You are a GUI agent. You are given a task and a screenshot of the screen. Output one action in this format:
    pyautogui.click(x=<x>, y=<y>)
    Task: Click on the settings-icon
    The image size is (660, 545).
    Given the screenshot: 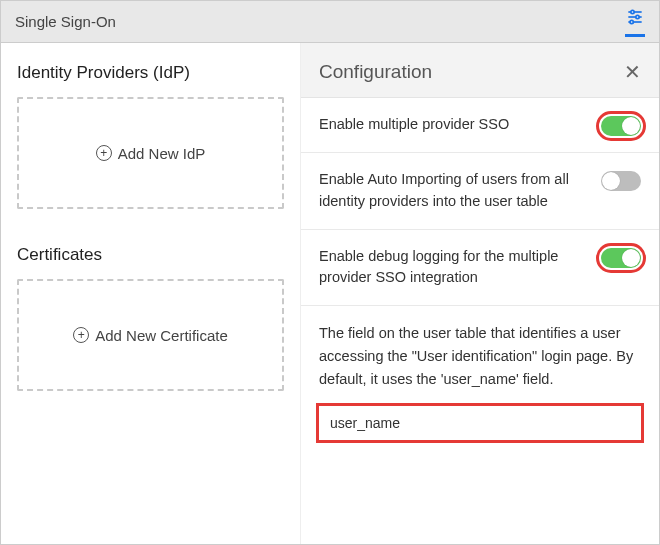 What is the action you would take?
    pyautogui.click(x=635, y=22)
    